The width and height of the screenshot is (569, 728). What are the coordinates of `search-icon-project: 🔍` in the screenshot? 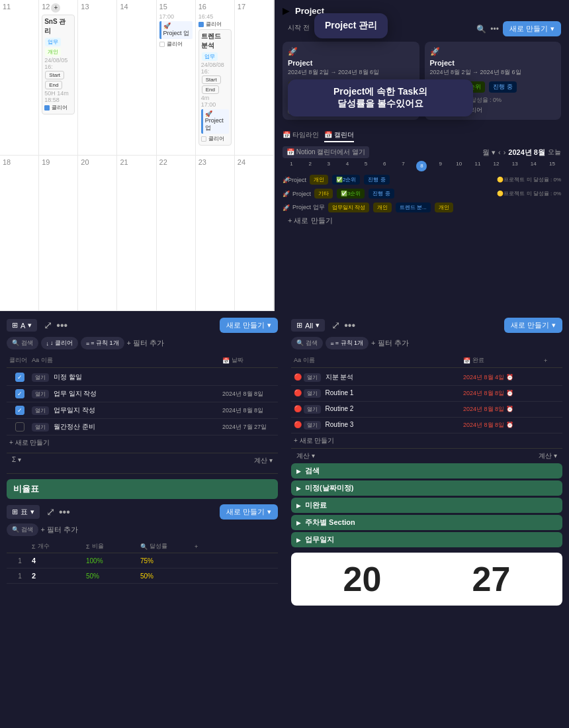 It's located at (482, 29).